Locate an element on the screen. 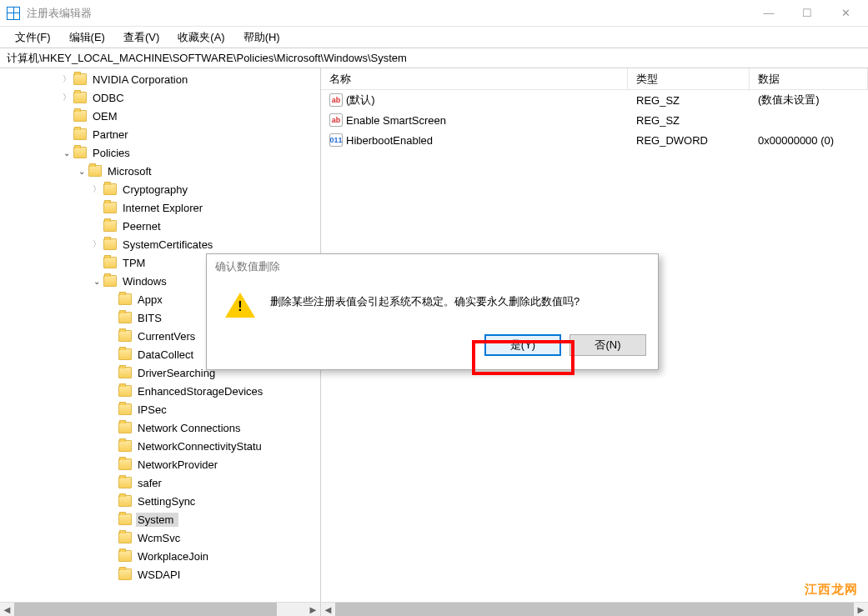  tree-item: WcmSvc is located at coordinates (160, 538).